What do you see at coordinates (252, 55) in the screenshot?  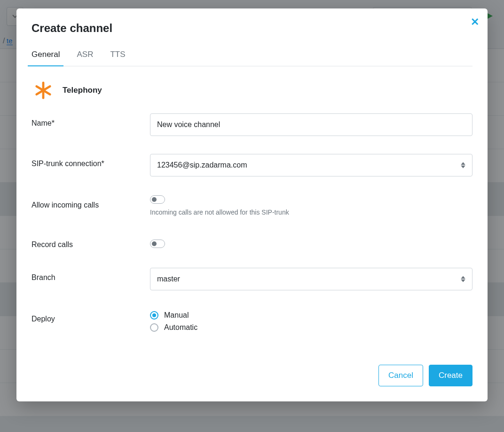 I see `tabs: General ASR TTS` at bounding box center [252, 55].